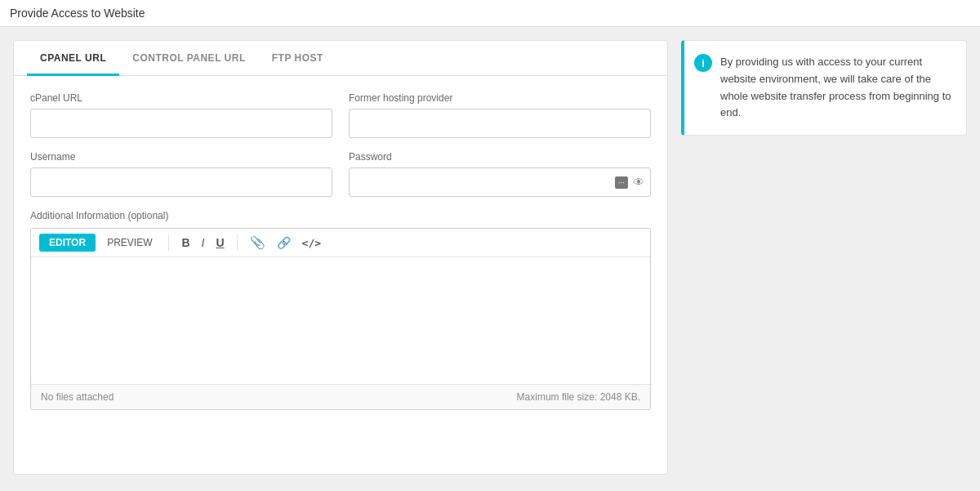 This screenshot has height=491, width=980. Describe the element at coordinates (500, 115) in the screenshot. I see `former-hosting-field: Former hosting provider` at that location.